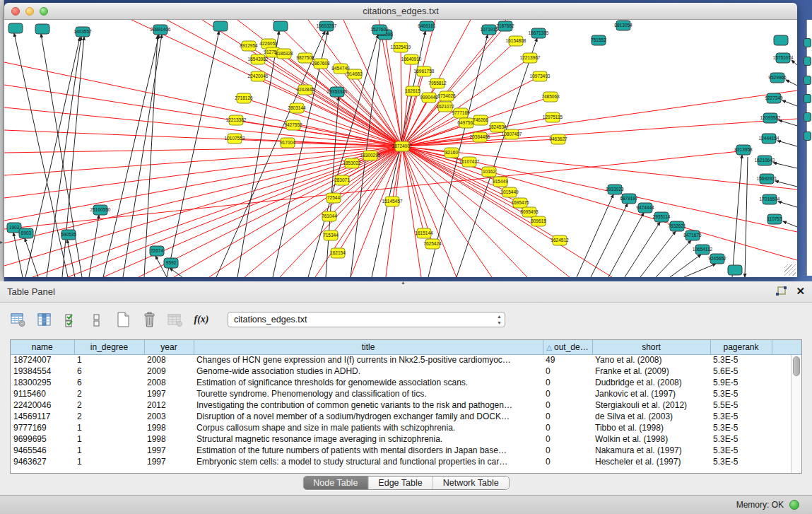 This screenshot has height=514, width=812. I want to click on network-node: 17016504, so click(770, 199).